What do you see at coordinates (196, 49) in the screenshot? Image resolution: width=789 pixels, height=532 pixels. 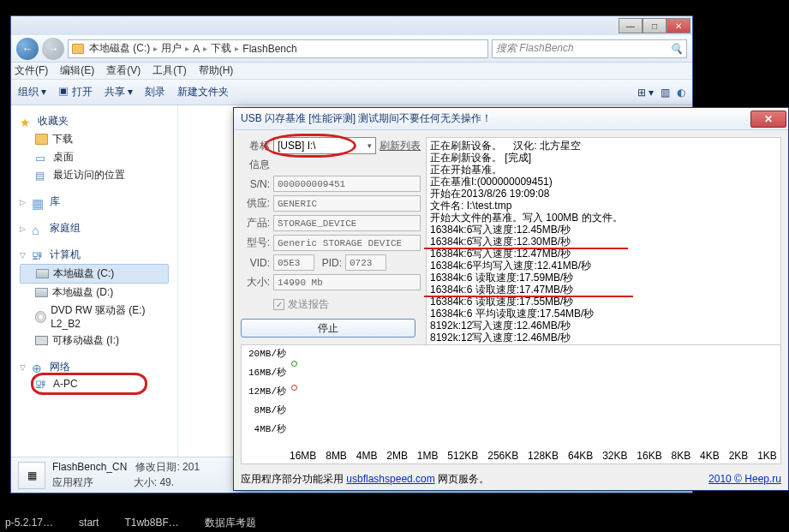 I see `crumb: A` at bounding box center [196, 49].